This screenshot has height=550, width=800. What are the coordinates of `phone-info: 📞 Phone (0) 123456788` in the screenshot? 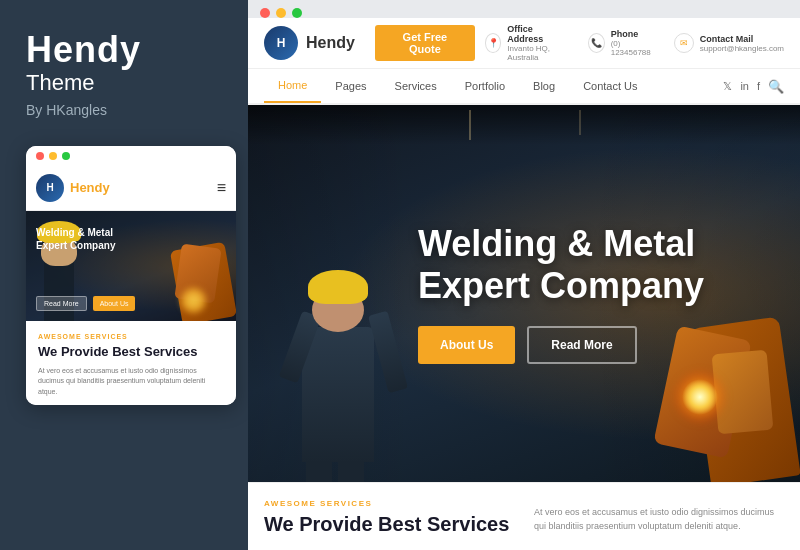 It's located at (621, 43).